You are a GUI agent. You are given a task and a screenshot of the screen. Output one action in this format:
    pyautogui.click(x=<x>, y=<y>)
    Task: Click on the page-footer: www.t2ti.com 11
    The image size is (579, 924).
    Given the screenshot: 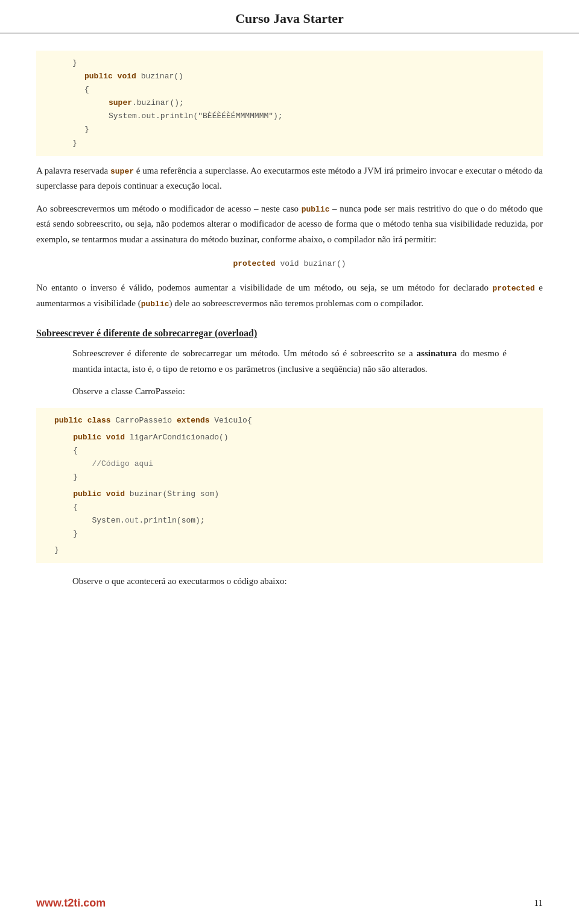 What is the action you would take?
    pyautogui.click(x=290, y=903)
    